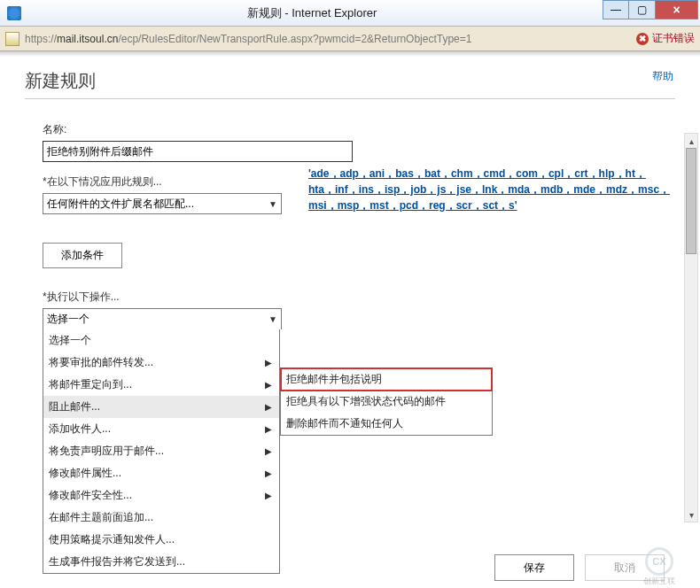 The width and height of the screenshot is (700, 588). What do you see at coordinates (691, 141) in the screenshot?
I see `scroll-up-button: ▴` at bounding box center [691, 141].